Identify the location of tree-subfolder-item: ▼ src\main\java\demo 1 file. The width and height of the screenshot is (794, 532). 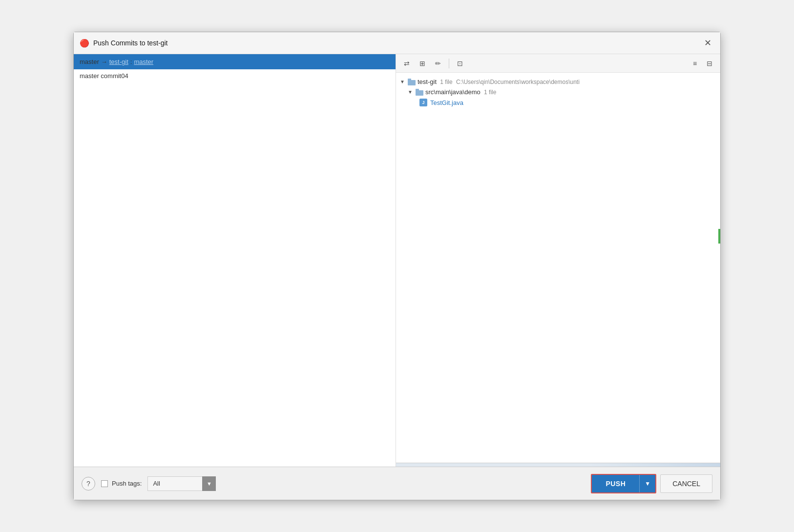
(558, 92).